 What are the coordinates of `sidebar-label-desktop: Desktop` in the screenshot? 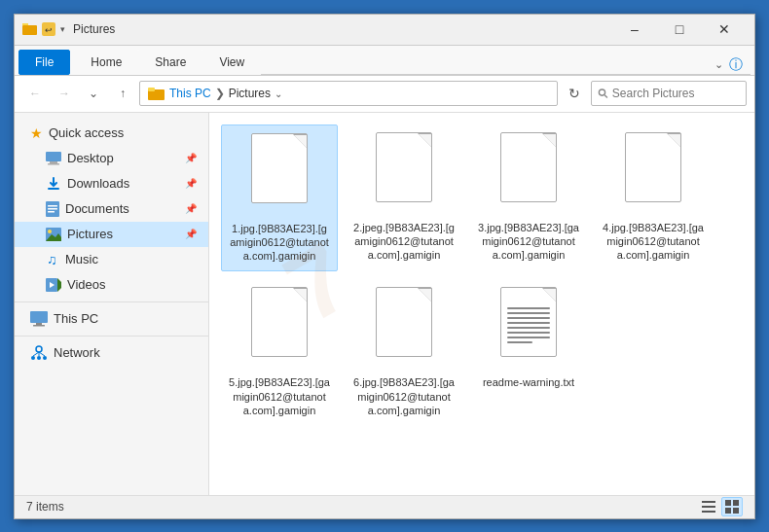 It's located at (91, 158).